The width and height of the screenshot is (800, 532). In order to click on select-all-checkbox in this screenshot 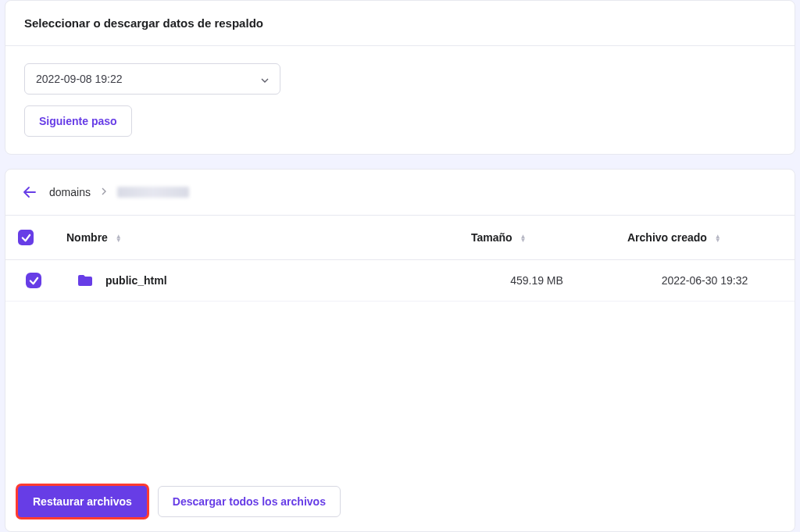, I will do `click(26, 237)`.